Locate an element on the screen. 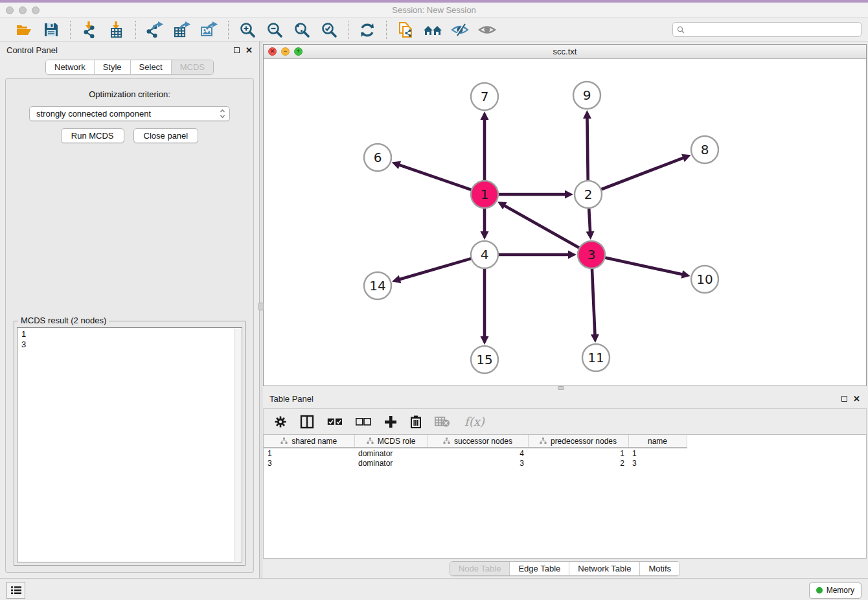 The height and width of the screenshot is (600, 868). result-scrollbar is located at coordinates (237, 444).